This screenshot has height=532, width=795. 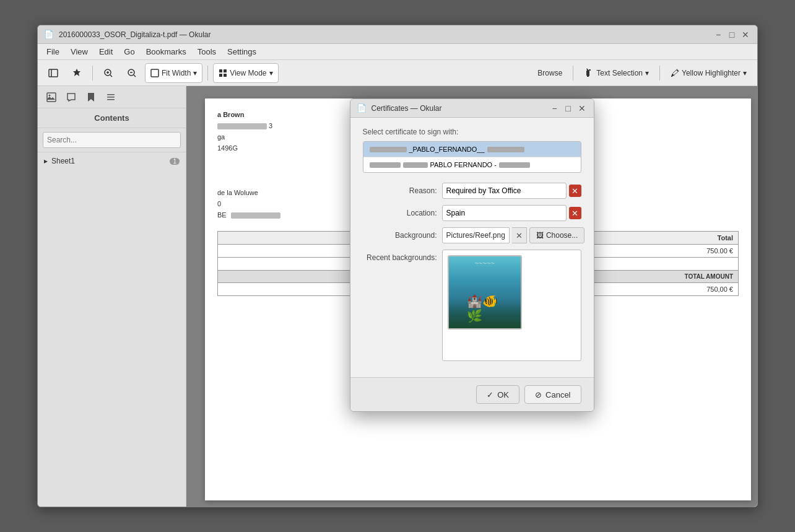 I want to click on zoom-in-icon, so click(x=108, y=73).